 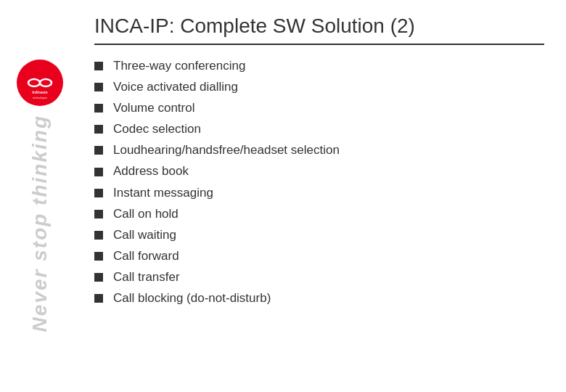 What do you see at coordinates (319, 26) in the screenshot?
I see `page-title: INCA-IP: Complete SW Solution (2)` at bounding box center [319, 26].